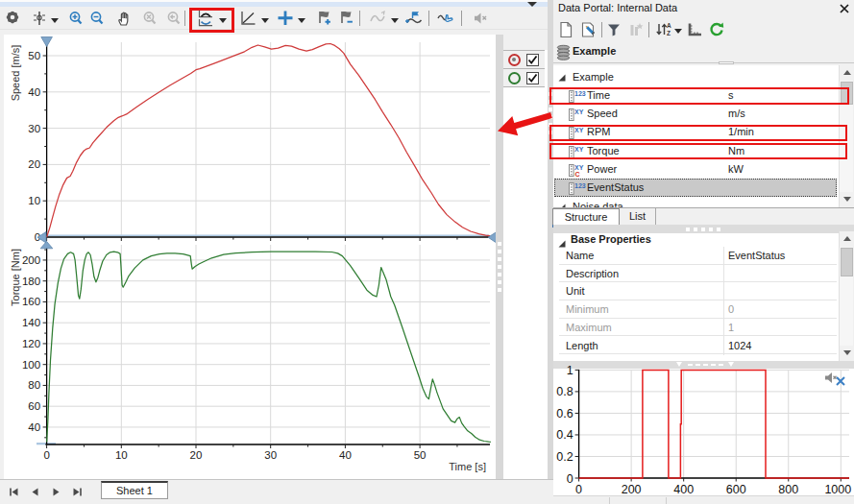 Image resolution: width=854 pixels, height=504 pixels. I want to click on add-flag-button, so click(325, 18).